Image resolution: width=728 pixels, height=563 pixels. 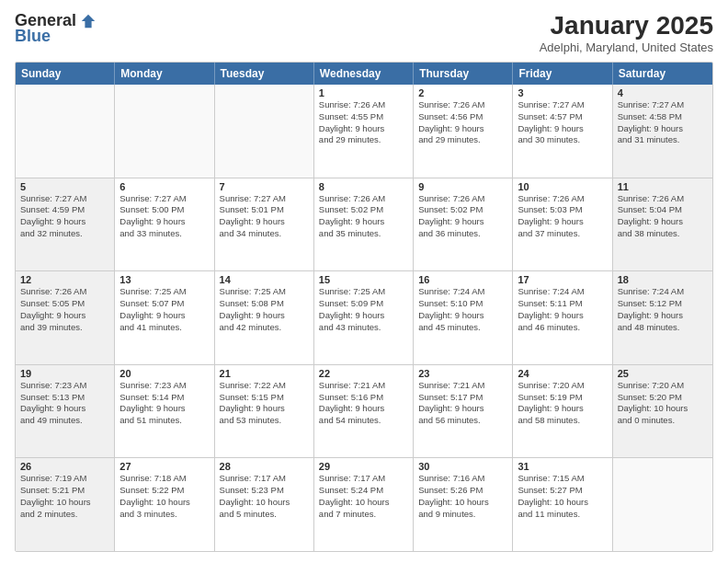 What do you see at coordinates (64, 466) in the screenshot?
I see `day-number: 26` at bounding box center [64, 466].